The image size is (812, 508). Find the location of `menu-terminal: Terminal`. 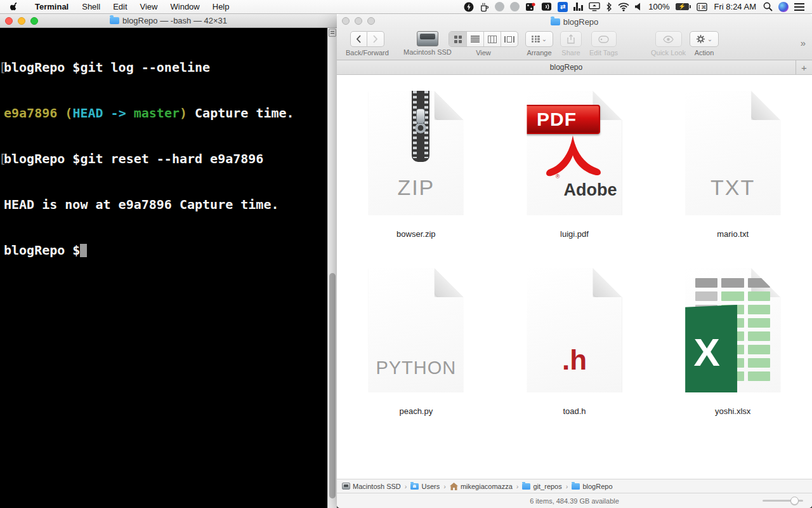

menu-terminal: Terminal is located at coordinates (52, 6).